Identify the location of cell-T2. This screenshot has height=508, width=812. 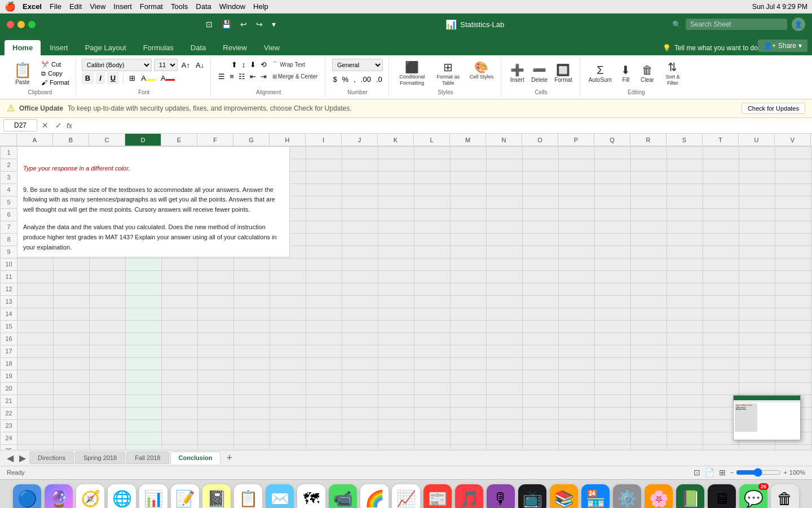
(721, 165).